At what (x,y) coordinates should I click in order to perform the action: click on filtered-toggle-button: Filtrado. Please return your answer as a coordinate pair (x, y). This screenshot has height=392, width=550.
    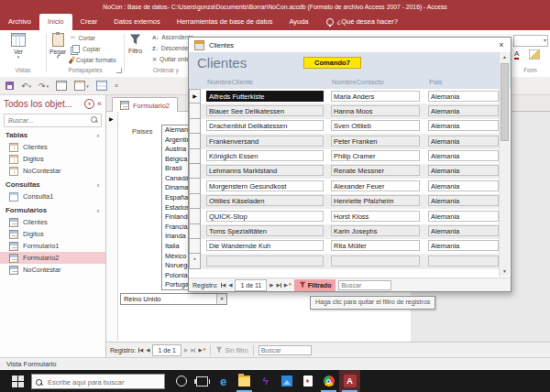
    Looking at the image, I should click on (315, 286).